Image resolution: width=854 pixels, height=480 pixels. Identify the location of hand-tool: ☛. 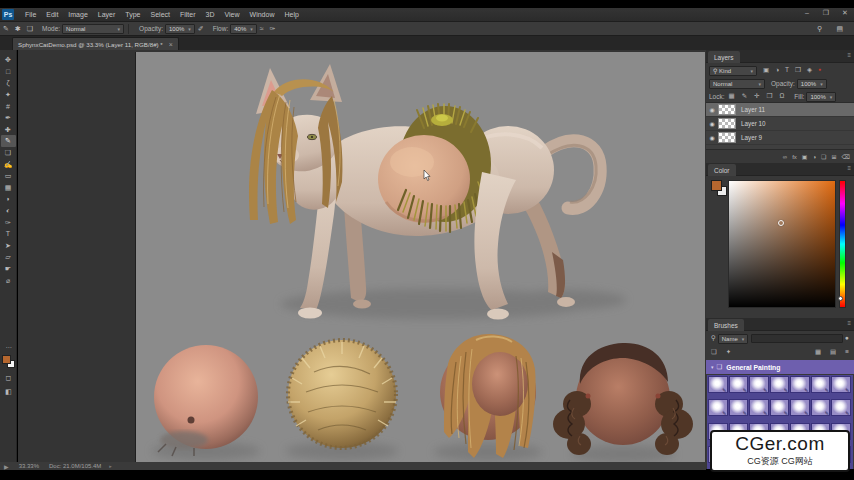
(8, 269).